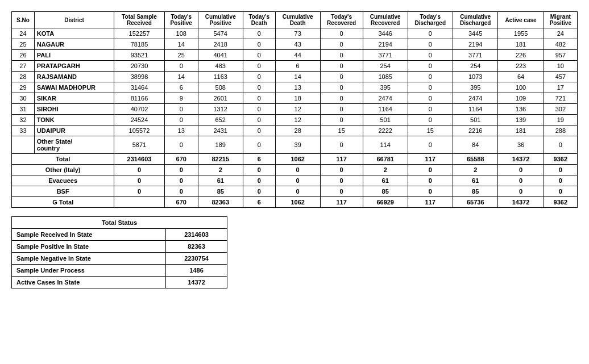 This screenshot has height=364, width=589. Describe the element at coordinates (294, 77) in the screenshot. I see `table-row: 28 RAJSAMAND 38998 14 1163 0 14 0 1085 0…` at that location.